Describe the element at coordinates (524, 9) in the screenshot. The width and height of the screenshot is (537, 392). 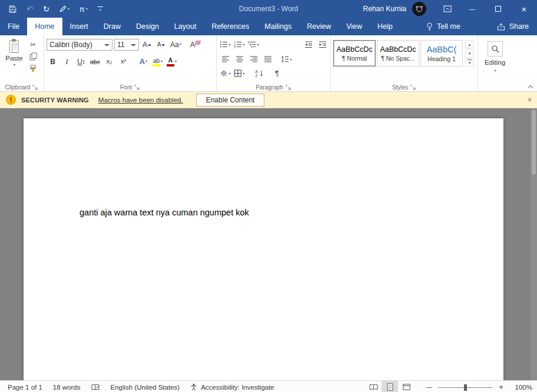
I see `close-button: ×` at that location.